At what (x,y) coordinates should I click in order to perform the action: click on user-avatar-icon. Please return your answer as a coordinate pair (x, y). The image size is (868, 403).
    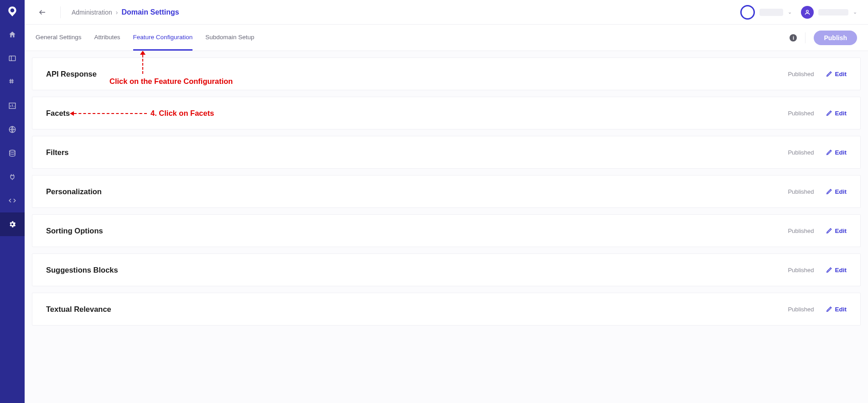
    Looking at the image, I should click on (807, 12).